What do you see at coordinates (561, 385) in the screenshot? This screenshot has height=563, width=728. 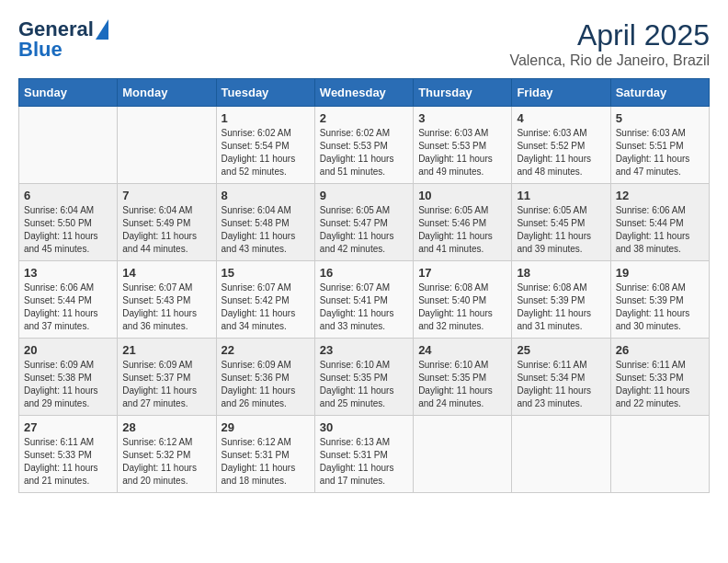 I see `day-info: Sunrise: 6:11 AMSunset: 5:34 PMDaylight:…` at bounding box center [561, 385].